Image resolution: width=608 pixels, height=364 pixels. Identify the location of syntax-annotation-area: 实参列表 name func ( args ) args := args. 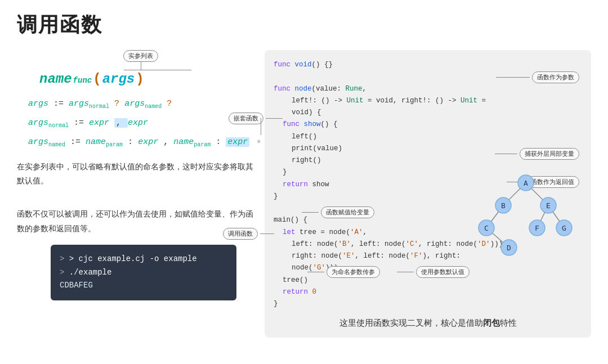
(135, 100).